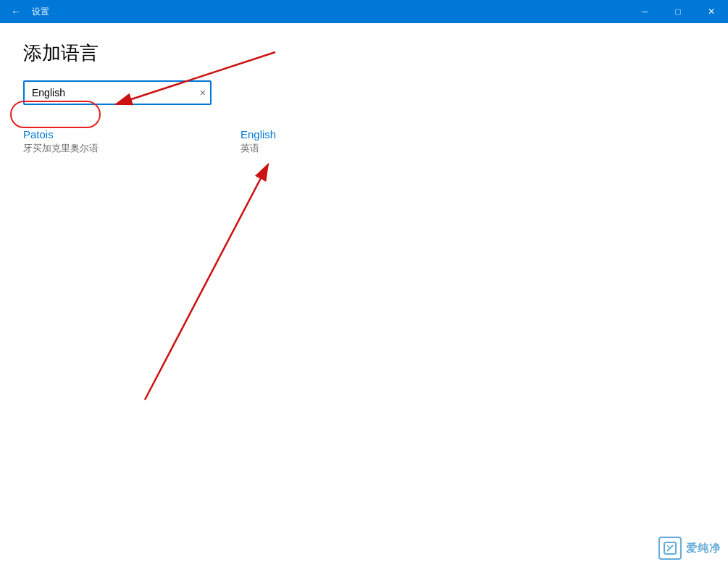 The height and width of the screenshot is (567, 728). I want to click on titlebar-left: ← 设置, so click(28, 12).